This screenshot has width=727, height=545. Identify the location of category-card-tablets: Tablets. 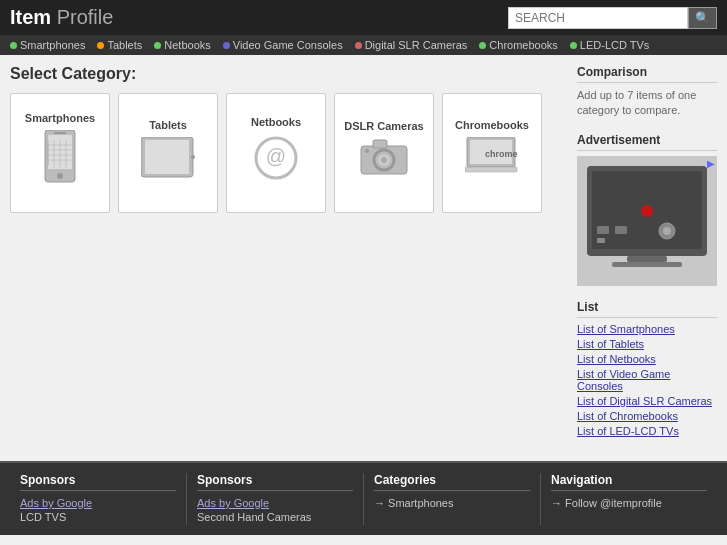
(168, 153).